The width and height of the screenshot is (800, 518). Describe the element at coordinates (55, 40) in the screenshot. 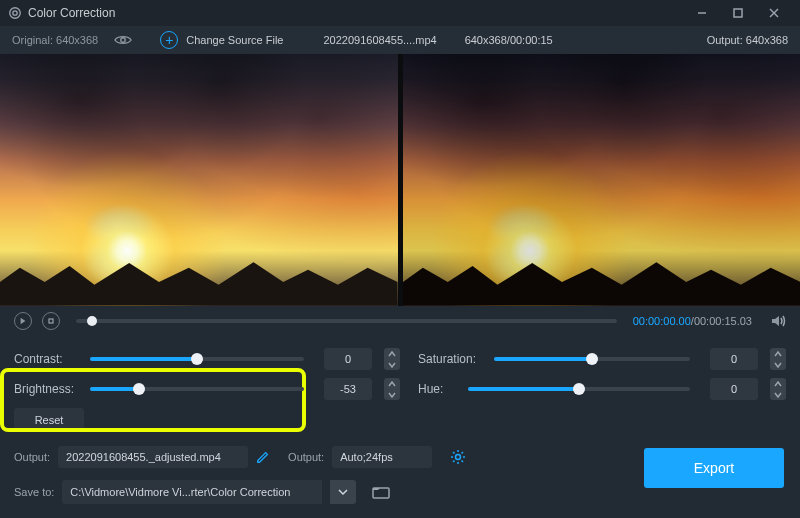

I see `original-dimensions-label: Original: 640x368` at that location.